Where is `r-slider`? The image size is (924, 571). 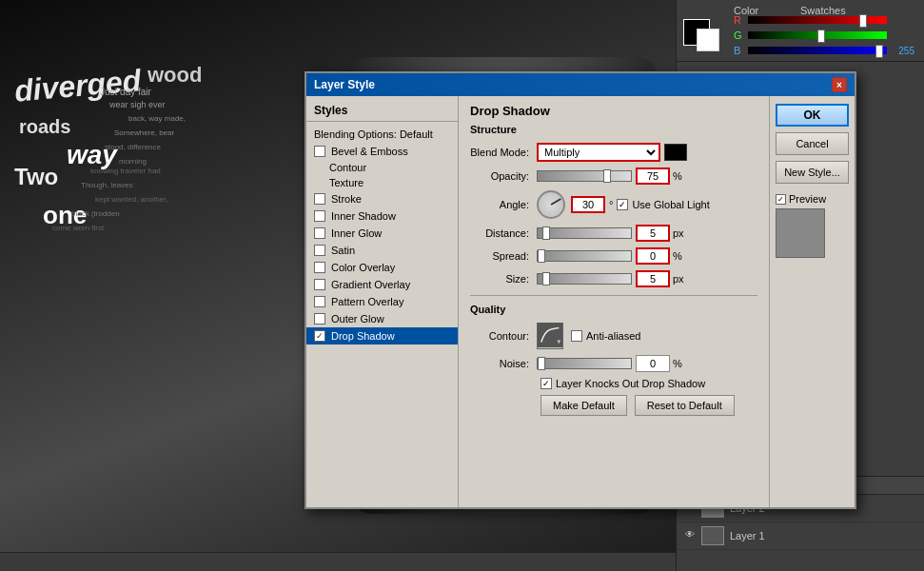
r-slider is located at coordinates (817, 20).